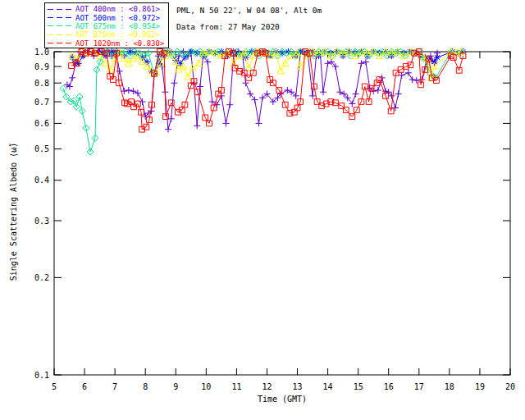 This screenshot has height=420, width=525. Describe the element at coordinates (118, 34) in the screenshot. I see `legend-label: AOT 870nm : <0.962>` at that location.